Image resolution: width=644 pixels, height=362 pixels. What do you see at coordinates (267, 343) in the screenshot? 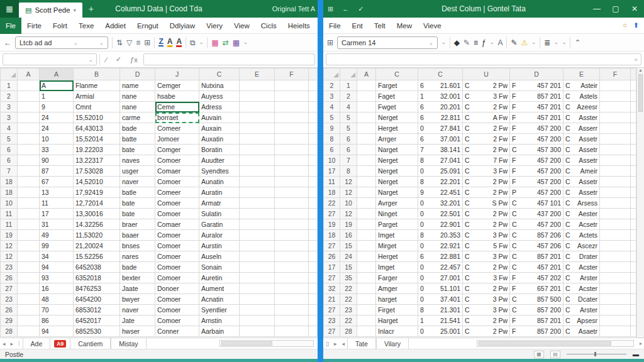
I see `horizontal-scrollbar` at bounding box center [267, 343].